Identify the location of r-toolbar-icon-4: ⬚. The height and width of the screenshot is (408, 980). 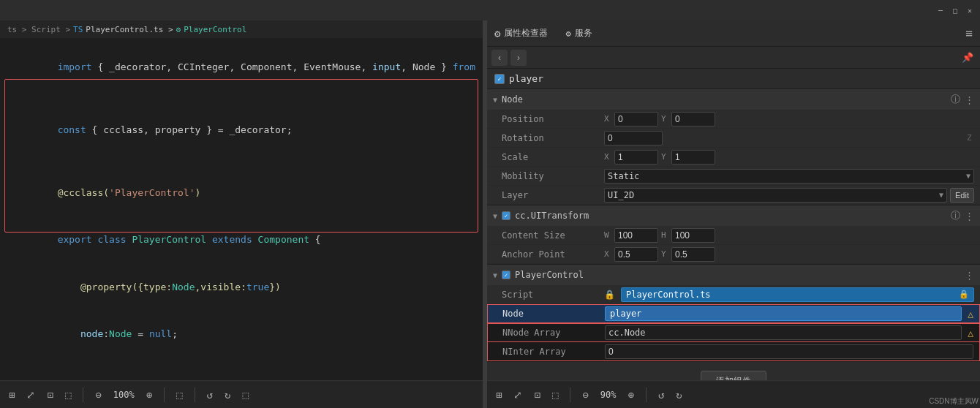
(555, 395).